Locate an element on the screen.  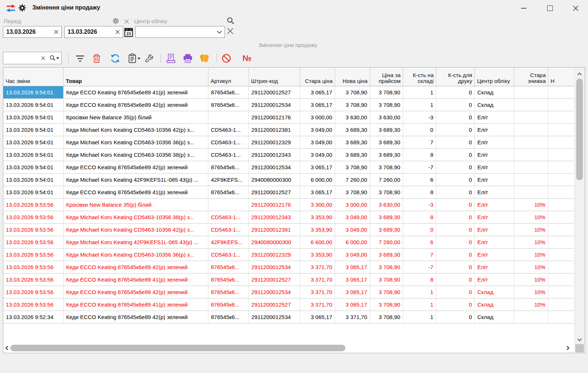
cell-qty_stock: 1 is located at coordinates (420, 317).